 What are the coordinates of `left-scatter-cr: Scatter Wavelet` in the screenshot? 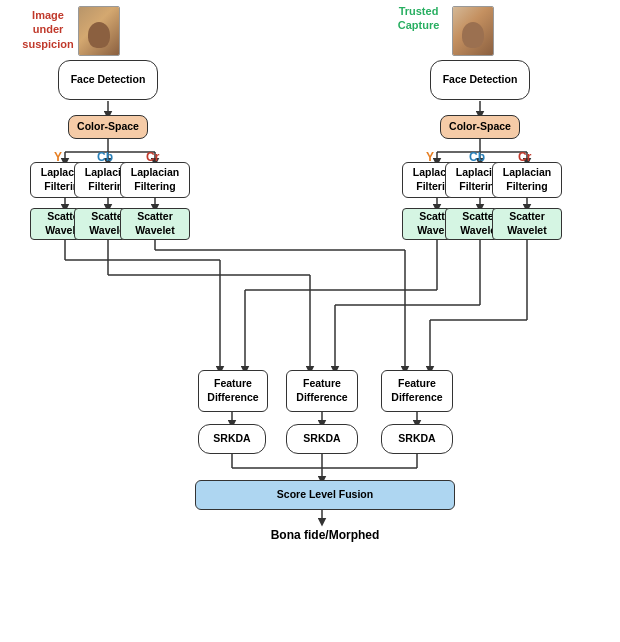 It's located at (155, 224).